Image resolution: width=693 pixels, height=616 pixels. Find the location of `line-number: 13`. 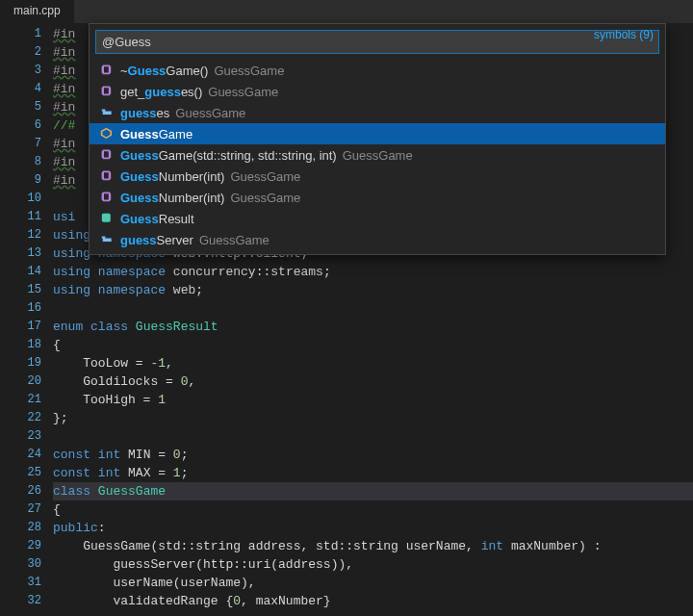

line-number: 13 is located at coordinates (21, 254).